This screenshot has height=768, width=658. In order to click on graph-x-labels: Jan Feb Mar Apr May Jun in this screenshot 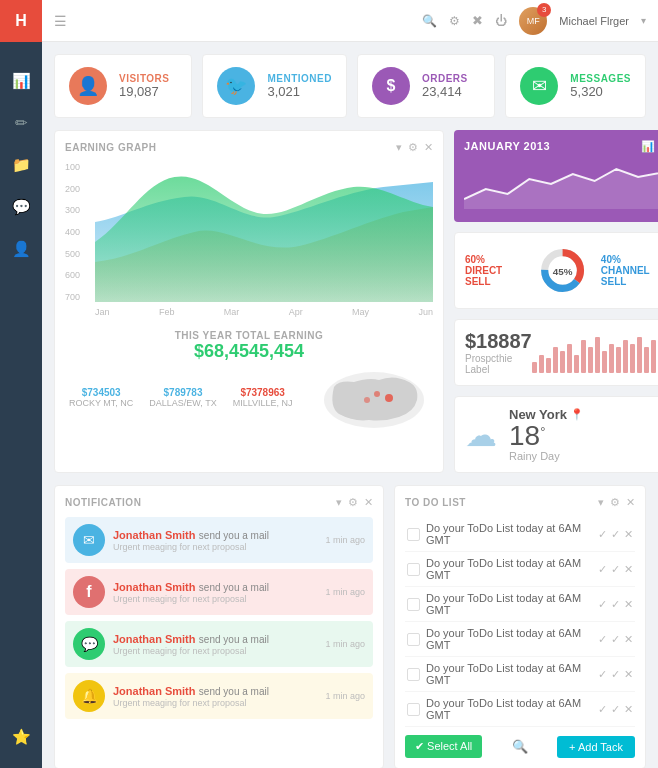, I will do `click(264, 312)`.